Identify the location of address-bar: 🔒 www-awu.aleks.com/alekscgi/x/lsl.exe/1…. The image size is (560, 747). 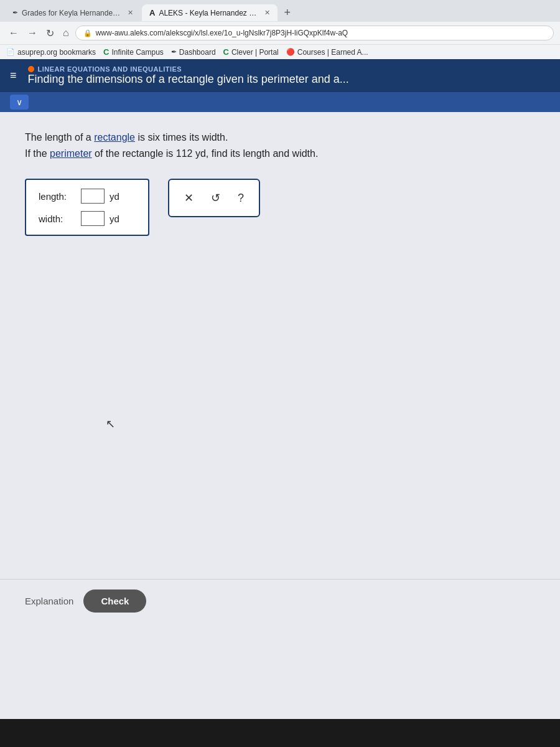
(315, 33).